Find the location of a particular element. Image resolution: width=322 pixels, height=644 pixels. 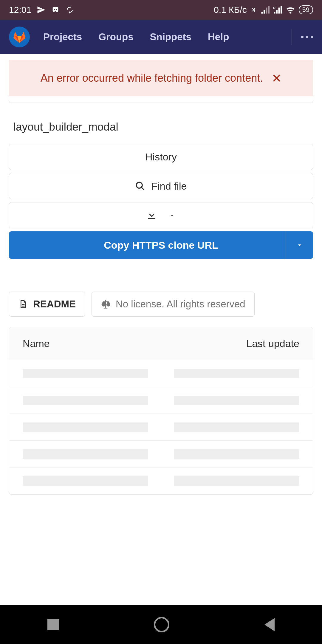

license-label: No license. All rights reserved is located at coordinates (181, 304).